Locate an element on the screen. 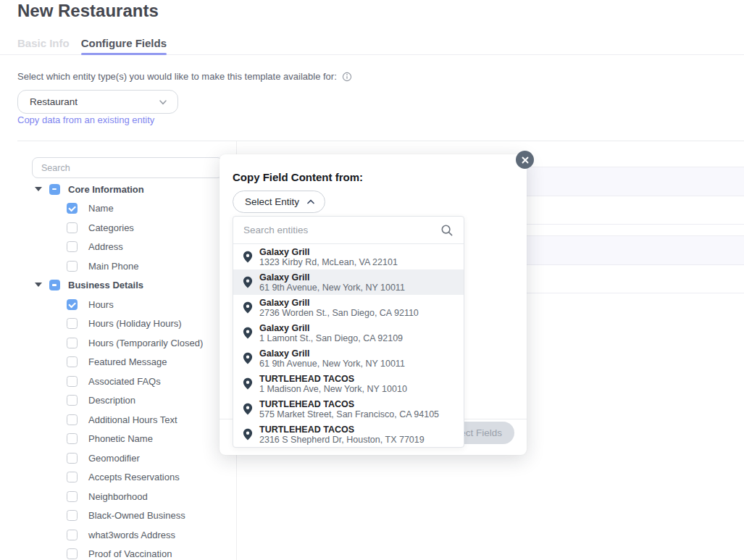 This screenshot has width=744, height=560. copy-data-link: Copy data from an existing entity is located at coordinates (85, 120).